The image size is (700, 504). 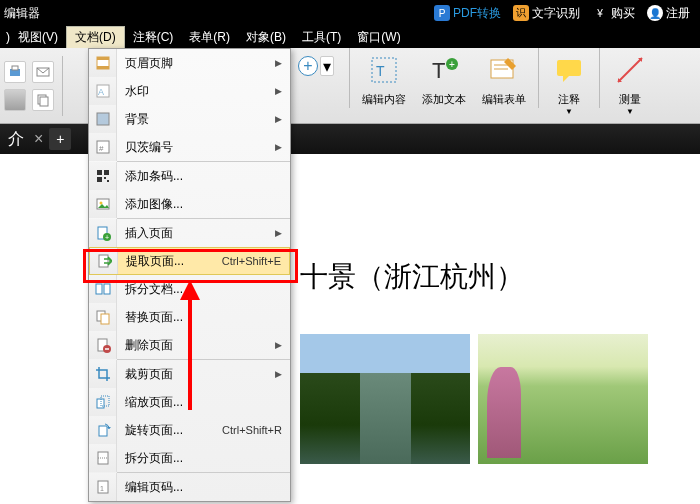 I want to click on menu-item-rot: 旋转页面...Ctrl+Shift+R, so click(x=190, y=430).